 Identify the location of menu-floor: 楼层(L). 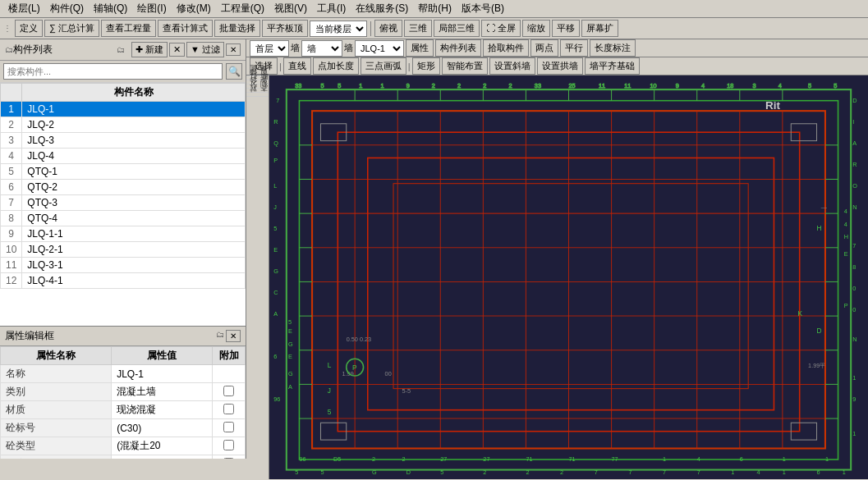
(25, 8).